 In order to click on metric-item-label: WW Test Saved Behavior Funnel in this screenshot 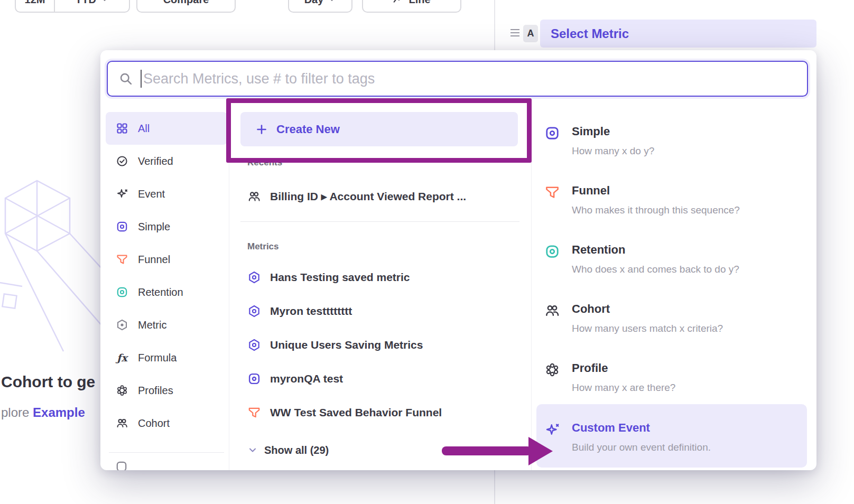, I will do `click(356, 413)`.